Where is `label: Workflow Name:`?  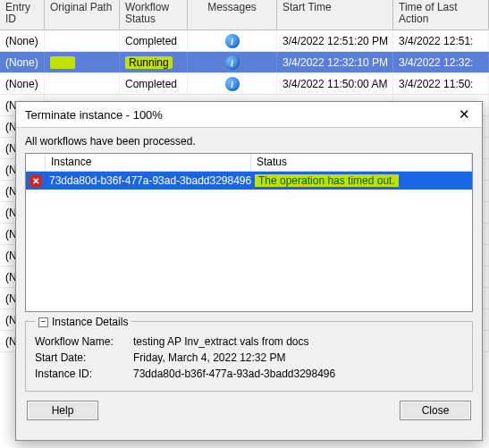
label: Workflow Name: is located at coordinates (84, 342).